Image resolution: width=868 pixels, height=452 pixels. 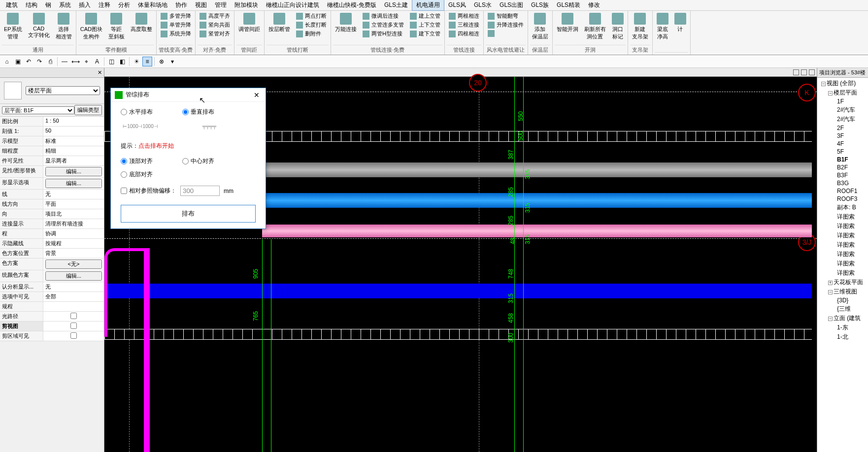 What do you see at coordinates (63, 91) in the screenshot?
I see `view-type-select: 楼层平面` at bounding box center [63, 91].